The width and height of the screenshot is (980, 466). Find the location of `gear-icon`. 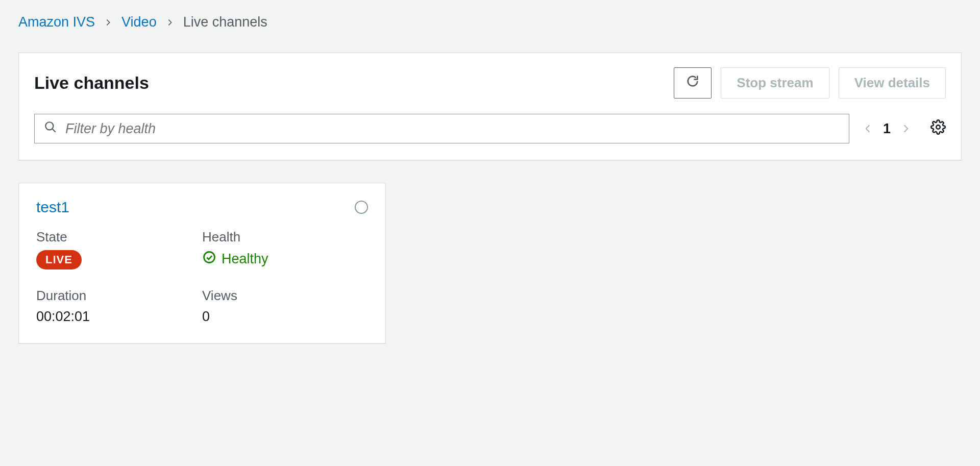

gear-icon is located at coordinates (938, 129).